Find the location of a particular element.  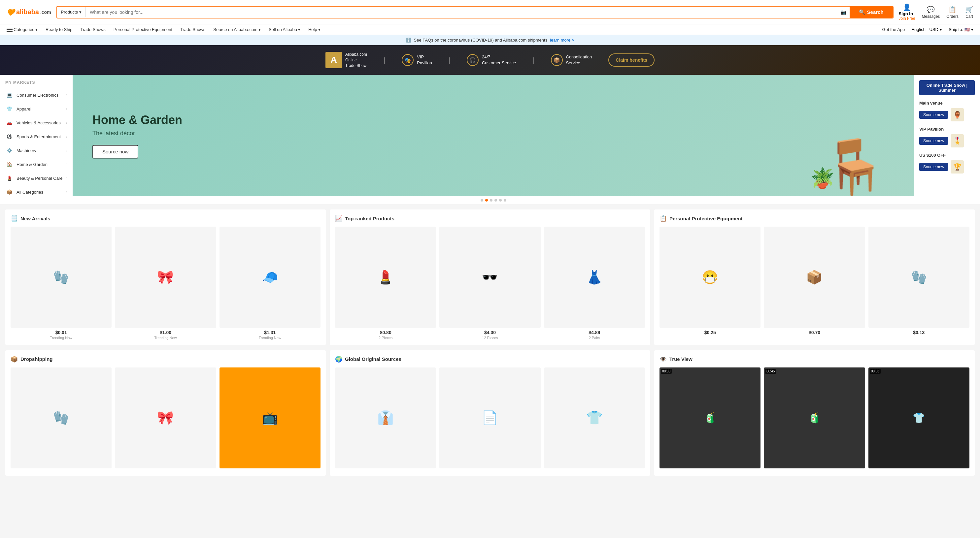

product-item: 📺 is located at coordinates (270, 419).